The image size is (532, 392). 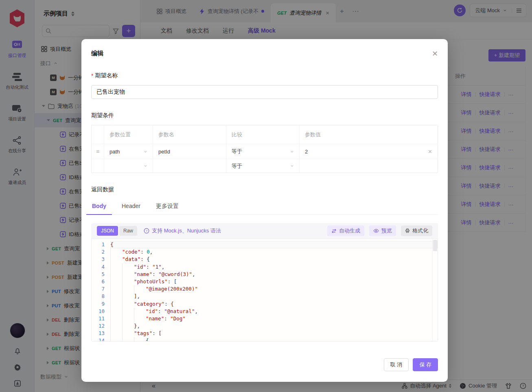 I want to click on format-icon, so click(x=407, y=231).